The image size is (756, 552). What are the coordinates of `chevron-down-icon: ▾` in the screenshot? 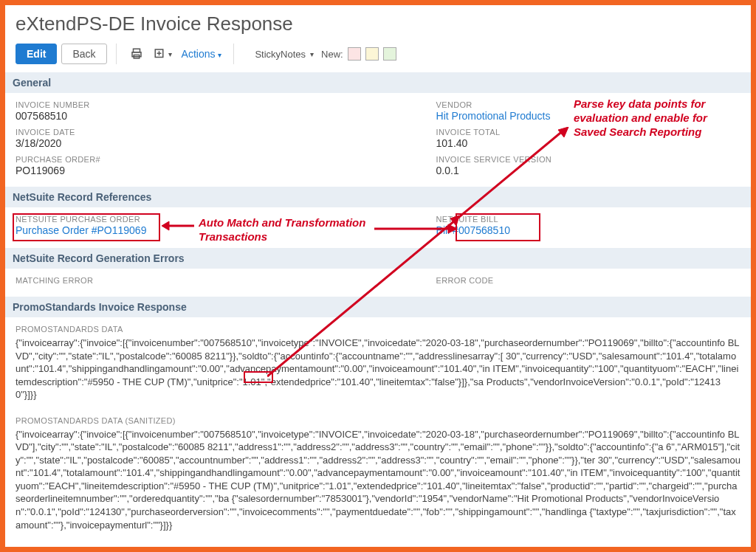 It's located at (312, 55).